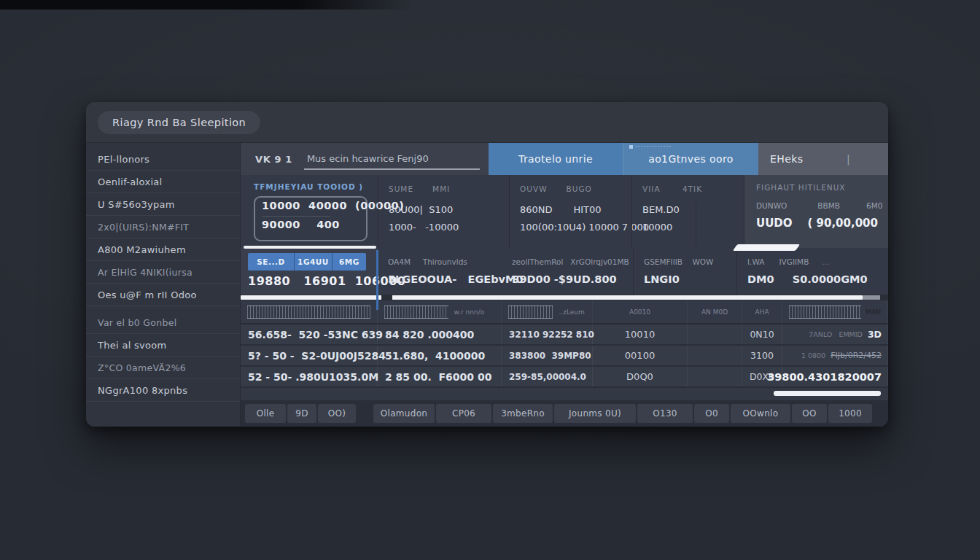  Describe the element at coordinates (572, 312) in the screenshot. I see `ruler-label: ..zLeum` at that location.